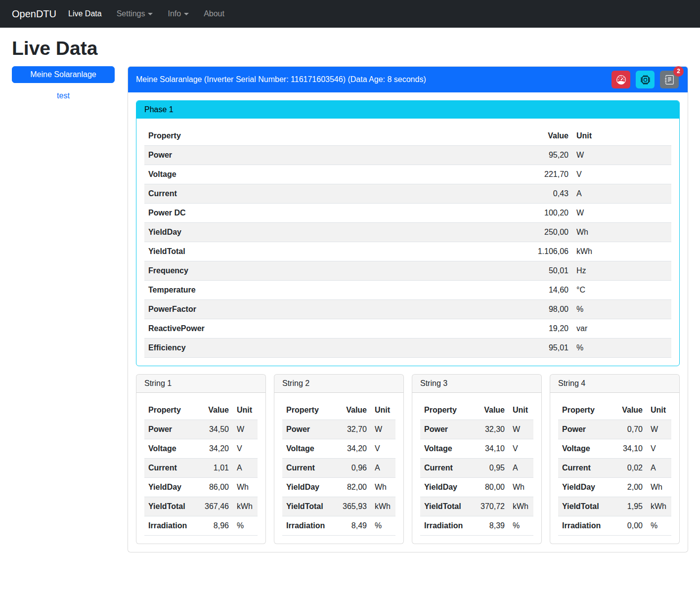  What do you see at coordinates (615, 410) in the screenshot?
I see `string-4-table-header-row: PropertyValueUnit` at bounding box center [615, 410].